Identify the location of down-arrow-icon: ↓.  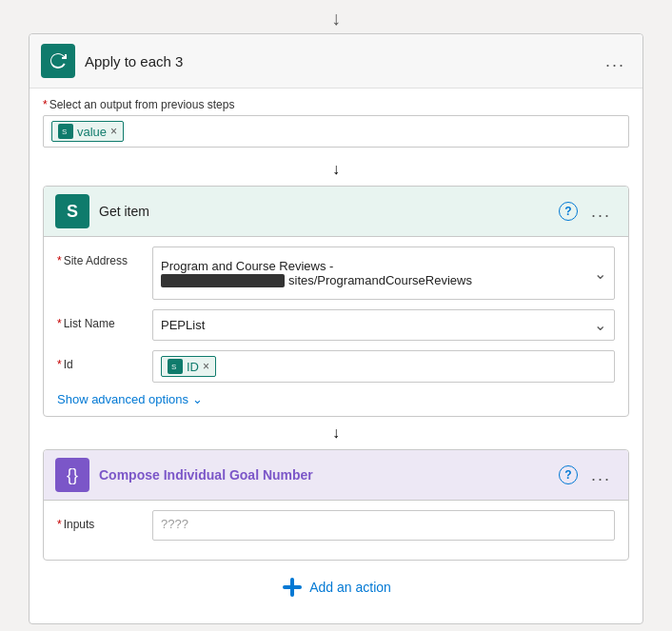
(336, 19).